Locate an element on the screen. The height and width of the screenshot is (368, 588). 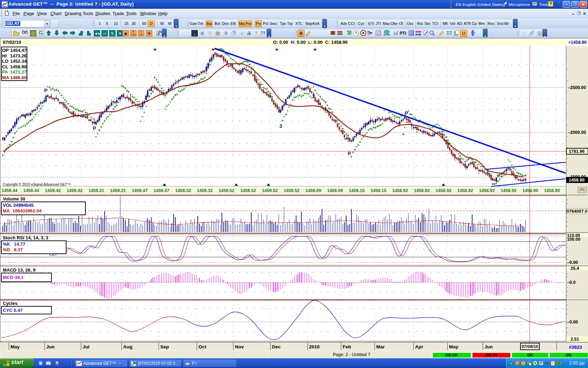
svg-text: 1781.96 is located at coordinates (577, 151).